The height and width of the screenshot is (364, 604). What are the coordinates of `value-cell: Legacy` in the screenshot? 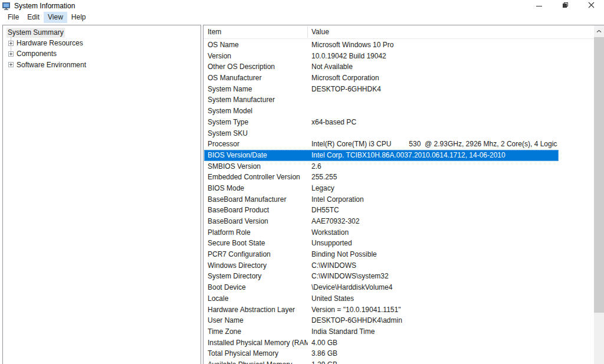 It's located at (434, 188).